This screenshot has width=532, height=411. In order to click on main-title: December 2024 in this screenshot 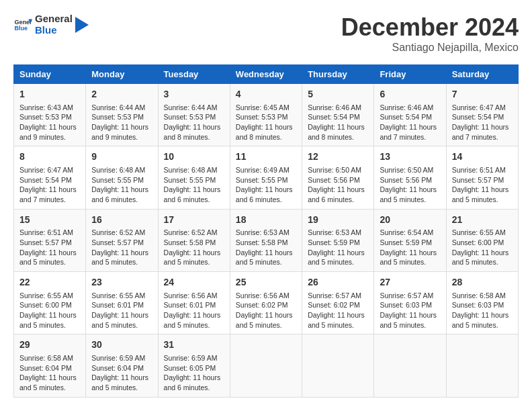, I will do `click(430, 28)`.